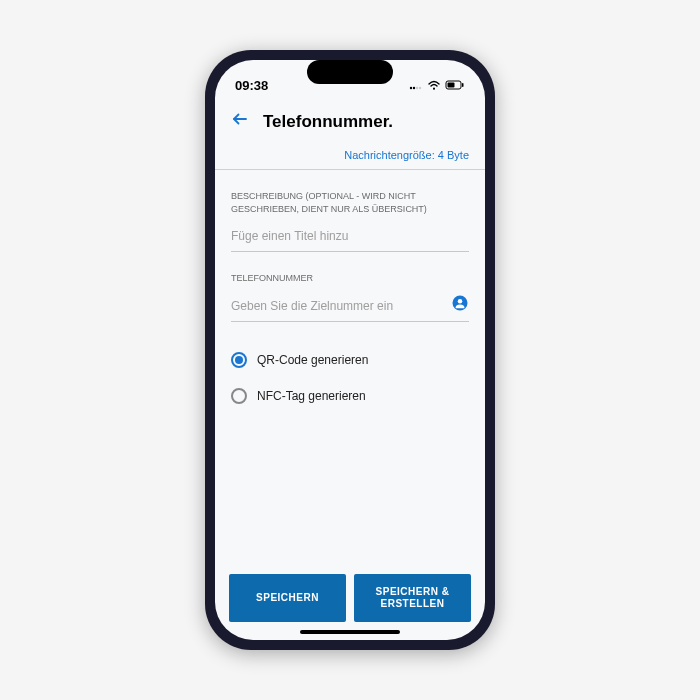  Describe the element at coordinates (350, 278) in the screenshot. I see `phone-label: TELEFONNUMMER` at that location.